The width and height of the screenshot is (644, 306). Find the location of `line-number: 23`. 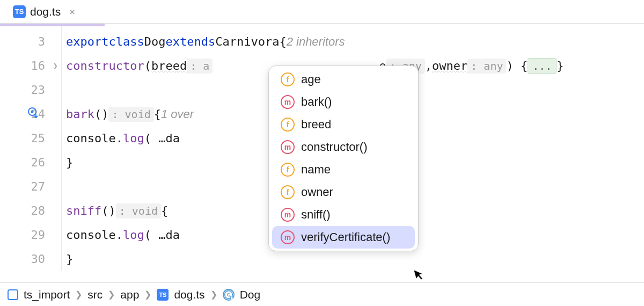

line-number: 23 is located at coordinates (31, 90).